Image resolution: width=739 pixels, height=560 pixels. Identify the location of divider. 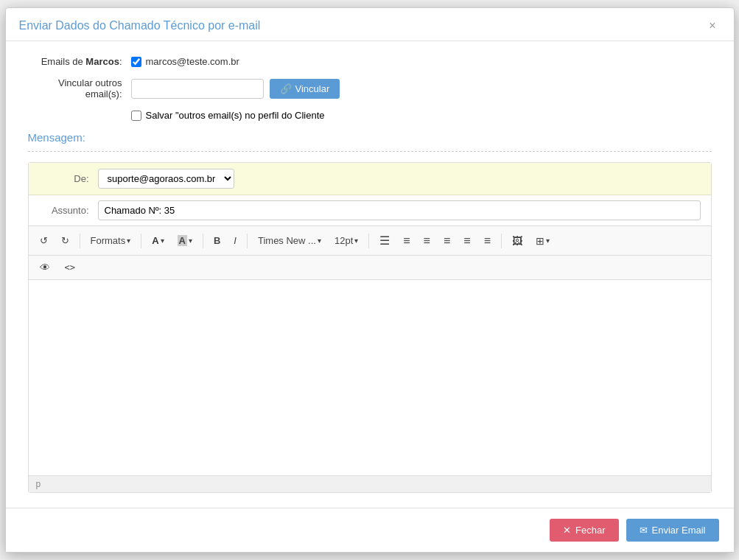
(370, 152).